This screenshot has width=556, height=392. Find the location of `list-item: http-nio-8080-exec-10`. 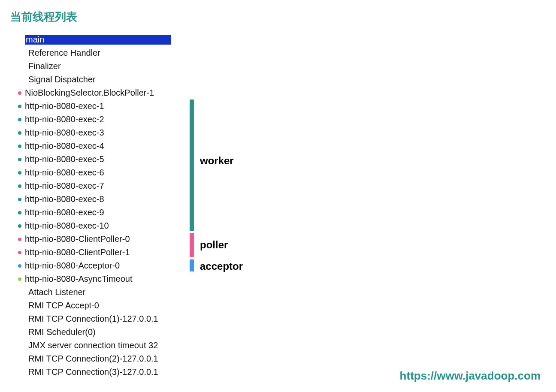

list-item: http-nio-8080-exec-10 is located at coordinates (287, 226).